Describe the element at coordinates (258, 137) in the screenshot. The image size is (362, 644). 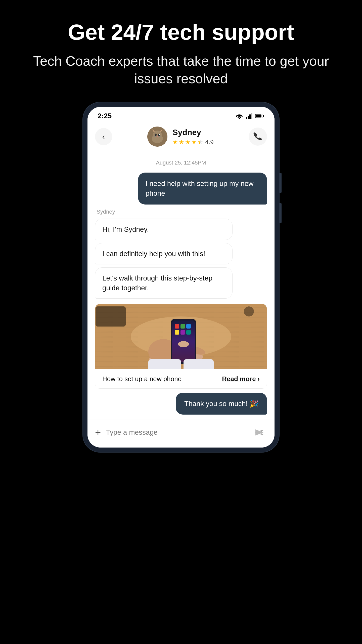
I see `phone-icon` at that location.